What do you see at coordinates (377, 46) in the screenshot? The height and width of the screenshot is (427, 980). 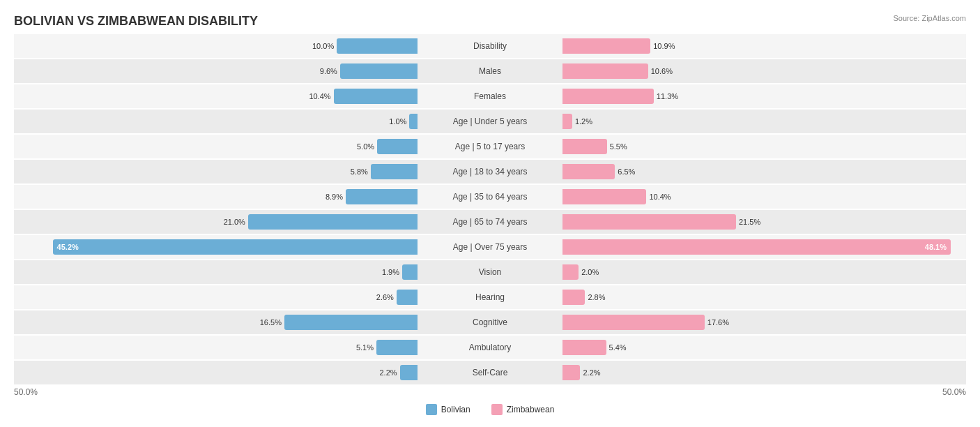 I see `bar-left: 10.0%` at bounding box center [377, 46].